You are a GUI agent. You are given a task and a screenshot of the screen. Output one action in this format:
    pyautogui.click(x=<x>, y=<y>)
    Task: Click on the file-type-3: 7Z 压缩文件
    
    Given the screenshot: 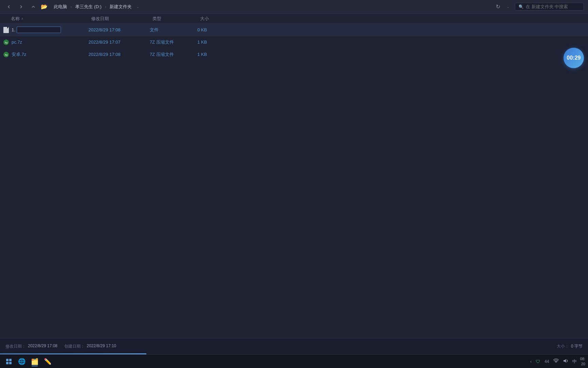 What is the action you would take?
    pyautogui.click(x=174, y=55)
    